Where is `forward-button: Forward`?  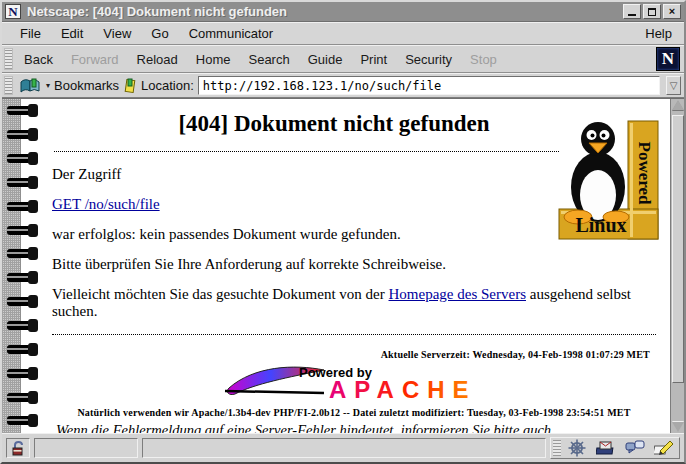 forward-button: Forward is located at coordinates (95, 60).